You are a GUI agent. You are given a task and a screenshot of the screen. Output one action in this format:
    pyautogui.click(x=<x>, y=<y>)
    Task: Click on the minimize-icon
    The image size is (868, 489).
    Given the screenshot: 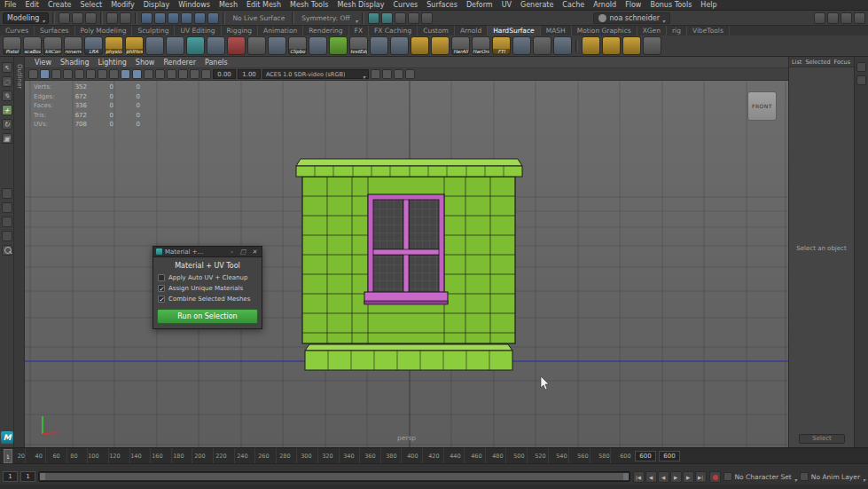 What is the action you would take?
    pyautogui.click(x=231, y=252)
    